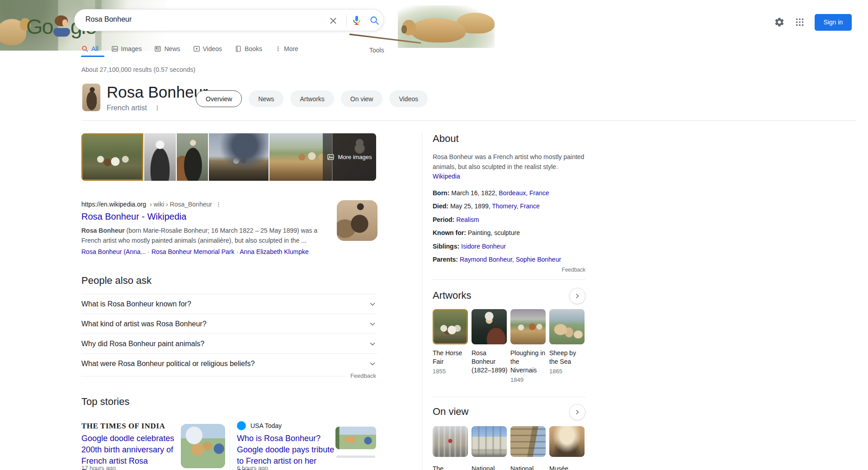 This screenshot has height=470, width=868. Describe the element at coordinates (274, 252) in the screenshot. I see `sitelink-3: Anna Elizabeth Klumpke` at that location.